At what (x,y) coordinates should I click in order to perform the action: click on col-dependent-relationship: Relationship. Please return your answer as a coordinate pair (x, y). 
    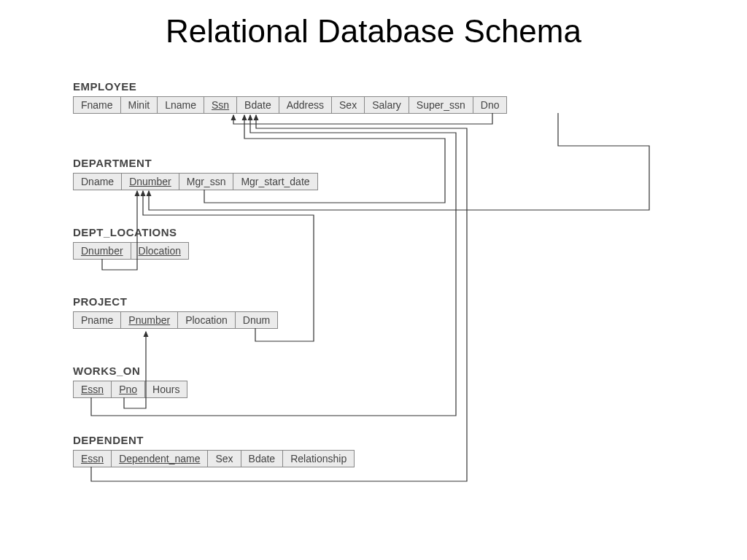
    Looking at the image, I should click on (318, 459).